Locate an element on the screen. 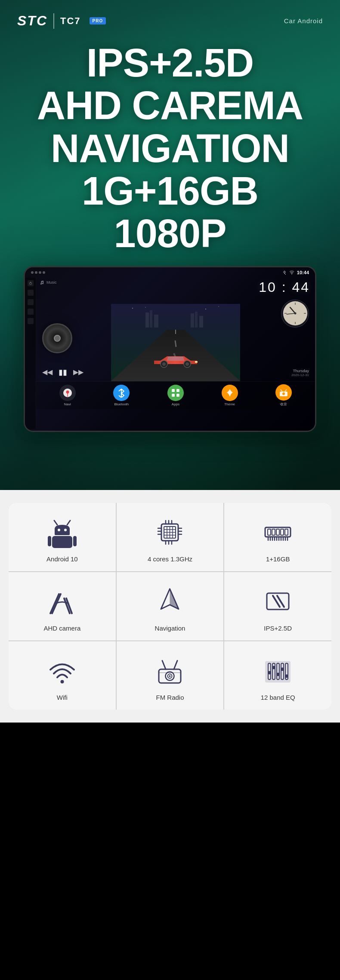 Image resolution: width=340 pixels, height=980 pixels. ips-svg is located at coordinates (278, 602).